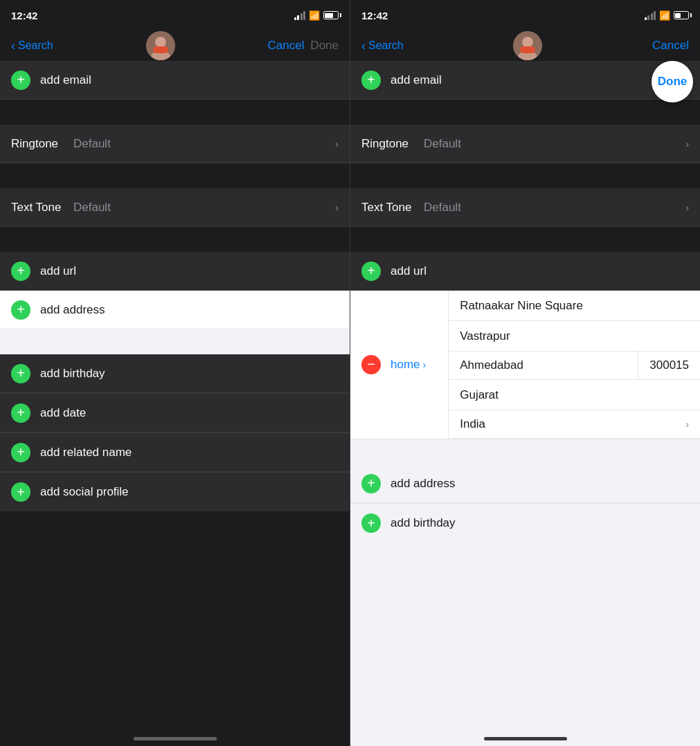  I want to click on add-address-icon-left: +, so click(21, 310).